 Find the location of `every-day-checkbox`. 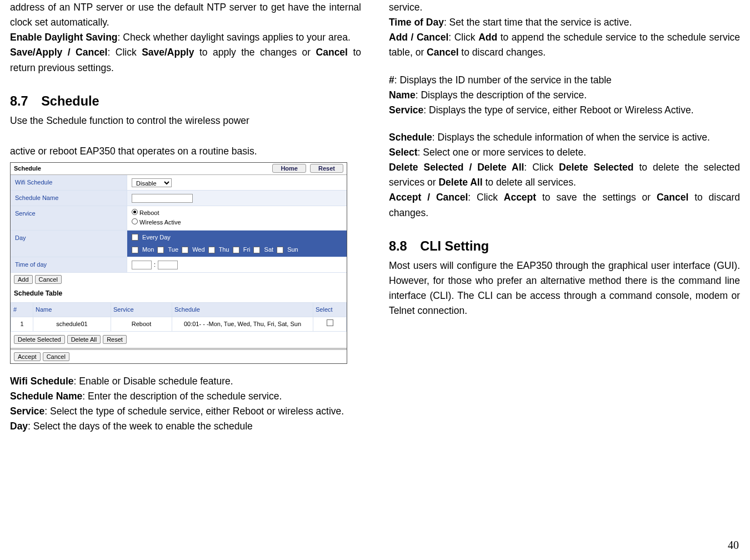

every-day-checkbox is located at coordinates (135, 237).